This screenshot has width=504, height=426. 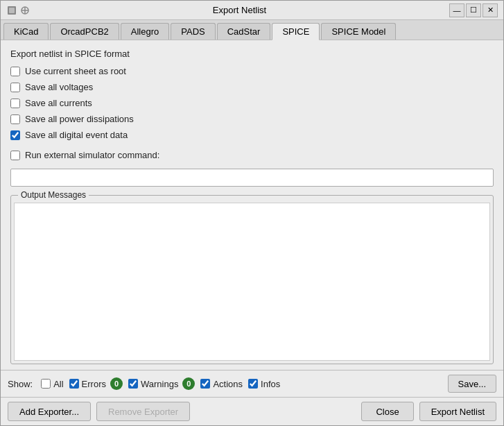 What do you see at coordinates (473, 10) in the screenshot?
I see `maximize-button: ☐` at bounding box center [473, 10].